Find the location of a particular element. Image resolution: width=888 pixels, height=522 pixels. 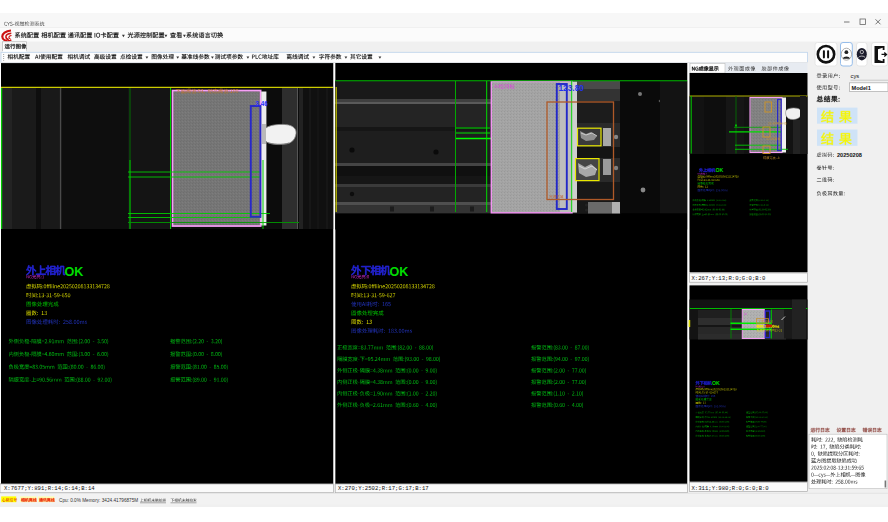

svg-text:Cpu: 0.0% Memory: 3424.4179687: Cpu: 0.0% Memory: 3424.41796875M is located at coordinates (98, 500).